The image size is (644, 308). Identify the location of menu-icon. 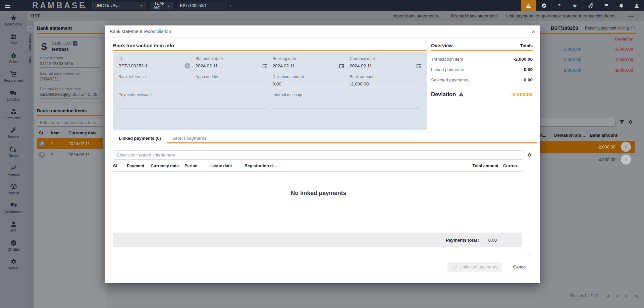
(7, 5).